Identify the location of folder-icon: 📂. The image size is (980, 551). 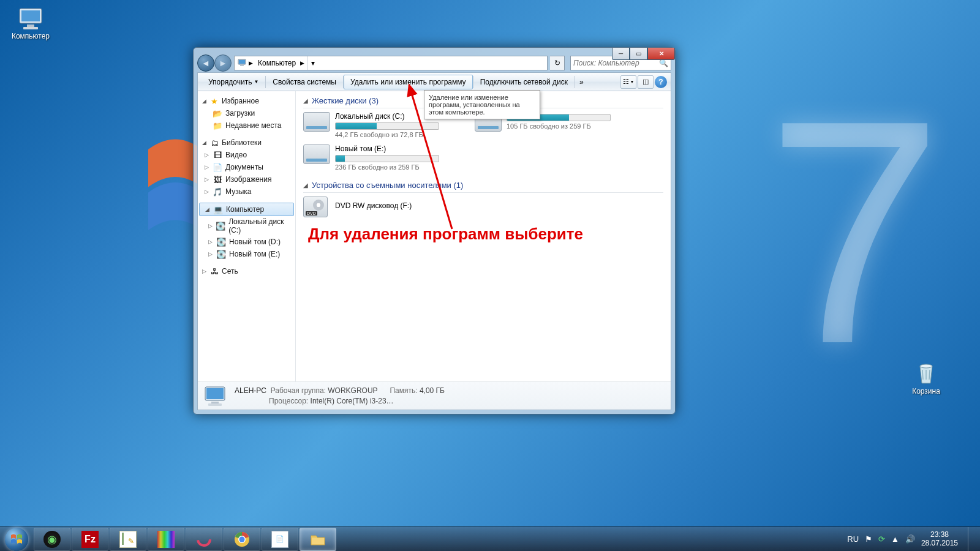
(217, 113).